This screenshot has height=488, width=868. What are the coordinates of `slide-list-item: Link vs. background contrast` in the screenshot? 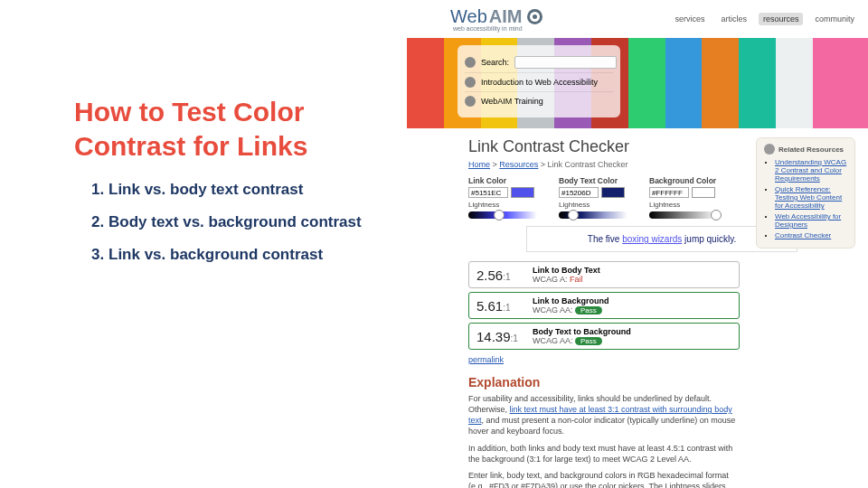 It's located at (250, 255).